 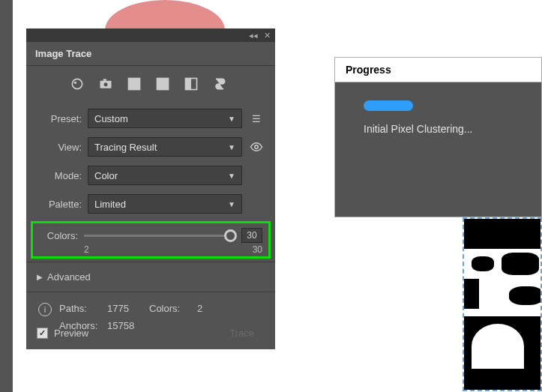 I want to click on preview-label: Preview, so click(x=71, y=333).